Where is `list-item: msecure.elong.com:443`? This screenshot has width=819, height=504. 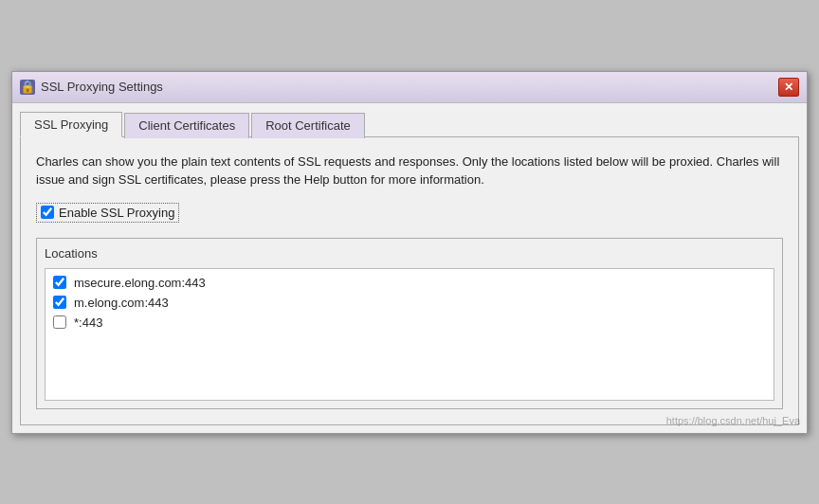
list-item: msecure.elong.com:443 is located at coordinates (410, 282).